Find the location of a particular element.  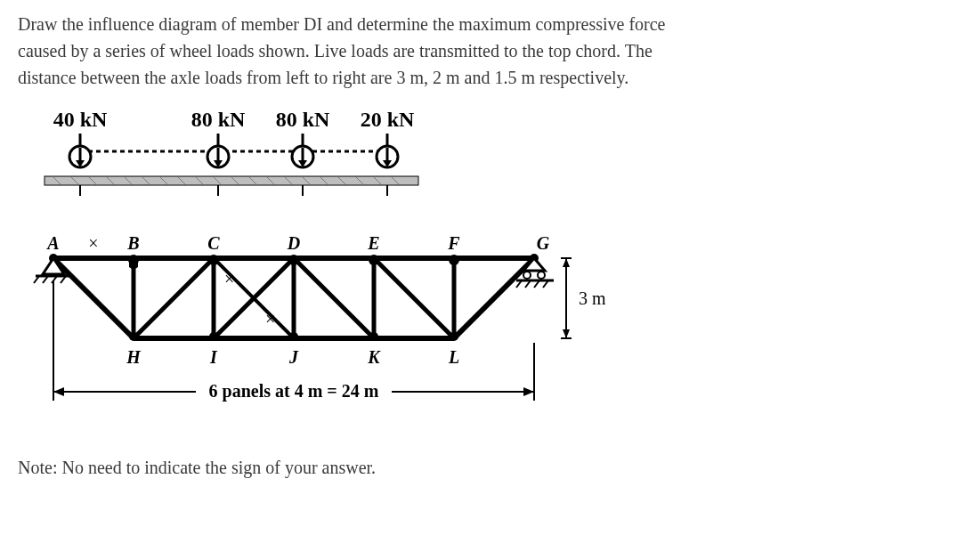

problem-line-1: Draw the influence diagram of member DI … is located at coordinates (342, 24).